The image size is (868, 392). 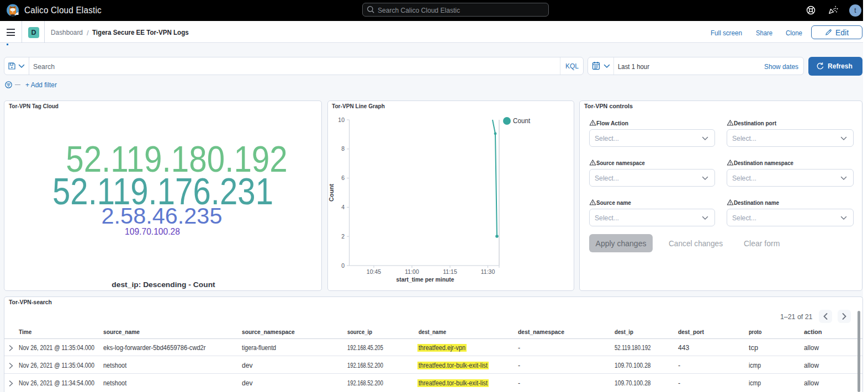 What do you see at coordinates (341, 120) in the screenshot?
I see `svg-text: 10` at bounding box center [341, 120].